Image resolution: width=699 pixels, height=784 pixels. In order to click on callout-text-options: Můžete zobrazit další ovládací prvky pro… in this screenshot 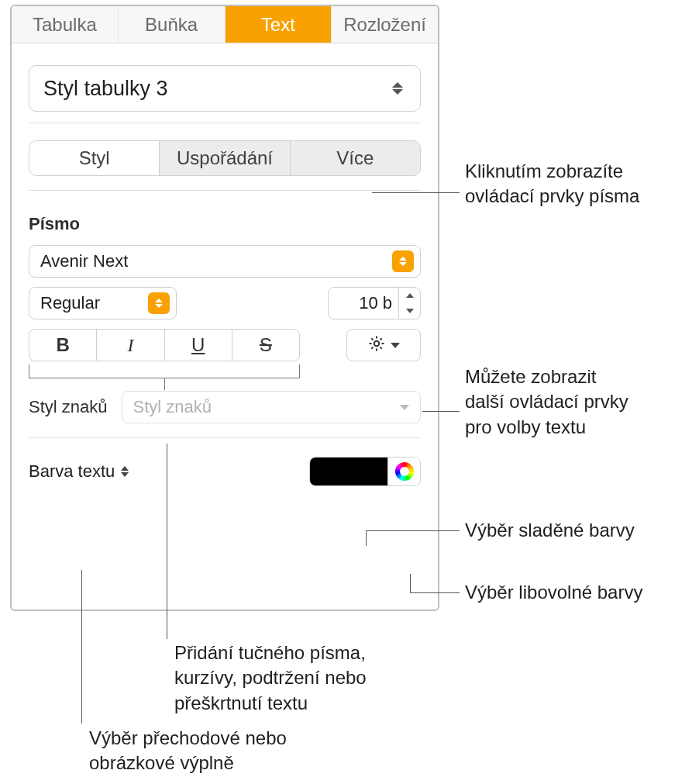, I will do `click(577, 402)`.